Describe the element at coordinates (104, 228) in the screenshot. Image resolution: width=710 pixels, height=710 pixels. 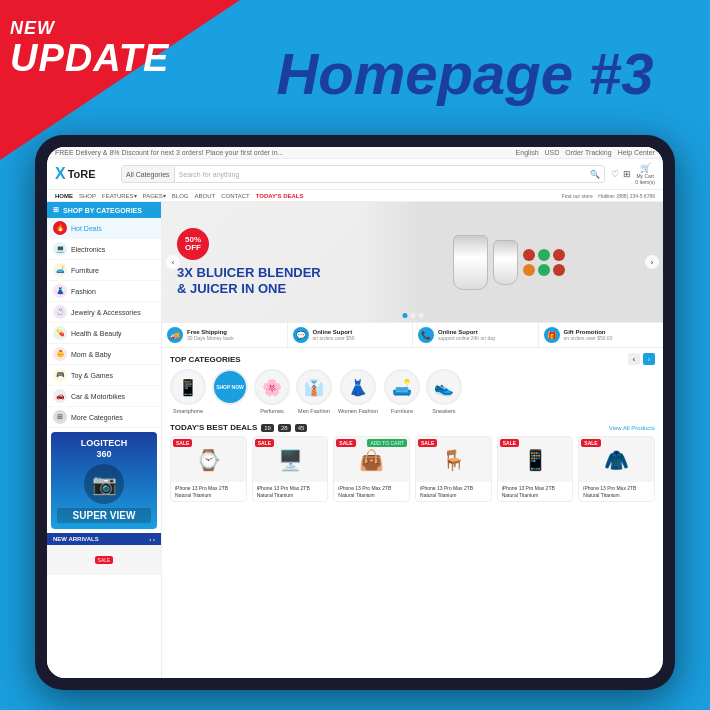
I see `sidebar-item-hot-deals: 🔥 Hot Deals` at that location.